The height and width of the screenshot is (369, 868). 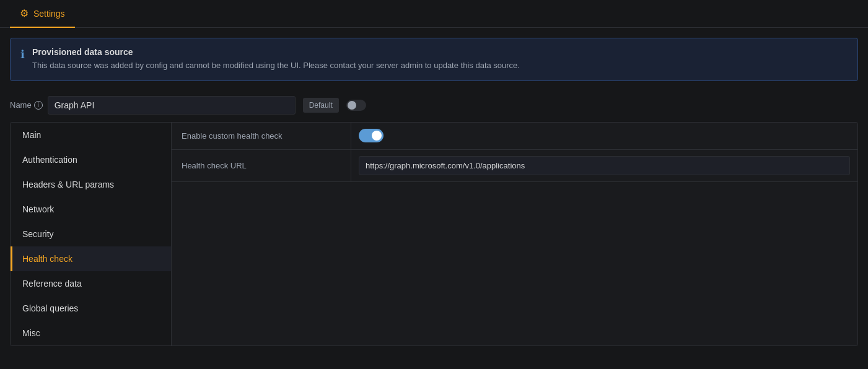 What do you see at coordinates (605, 166) in the screenshot?
I see `health-check-url-input` at bounding box center [605, 166].